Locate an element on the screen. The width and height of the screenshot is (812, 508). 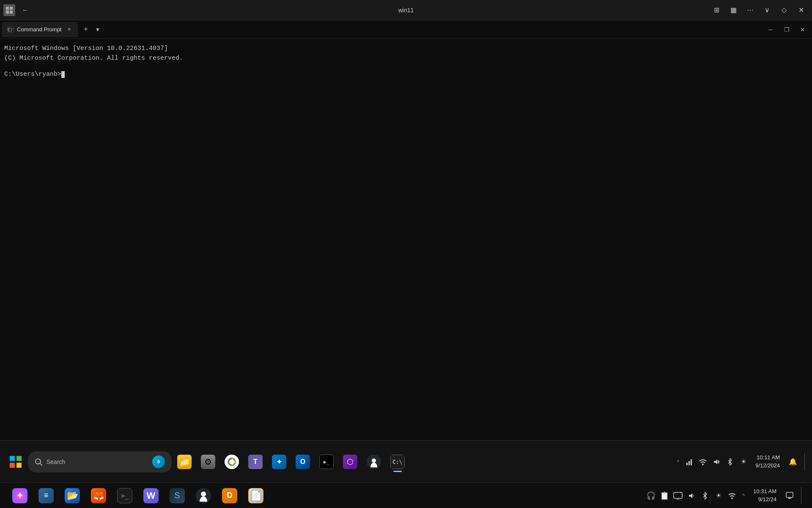
start-button is located at coordinates (16, 462).